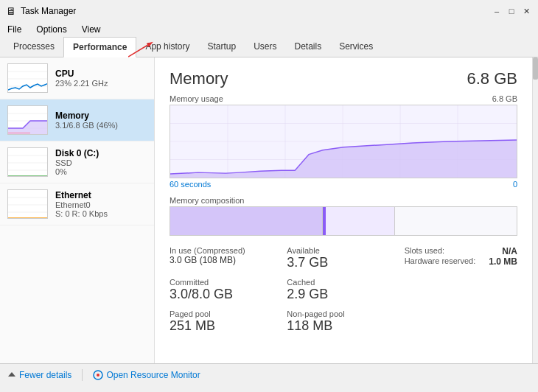 The image size is (538, 392). What do you see at coordinates (308, 47) in the screenshot?
I see `tab-details: Details` at bounding box center [308, 47].